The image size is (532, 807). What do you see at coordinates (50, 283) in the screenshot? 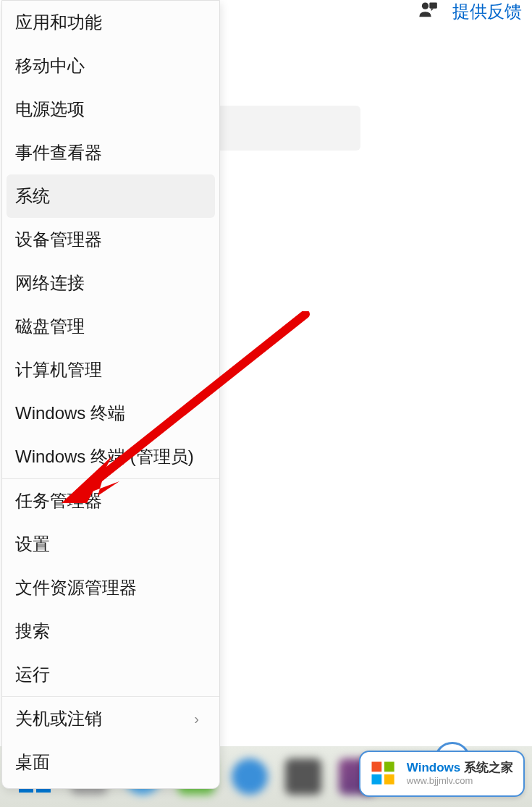
I see `menu-item-label: 网络连接` at bounding box center [50, 283].